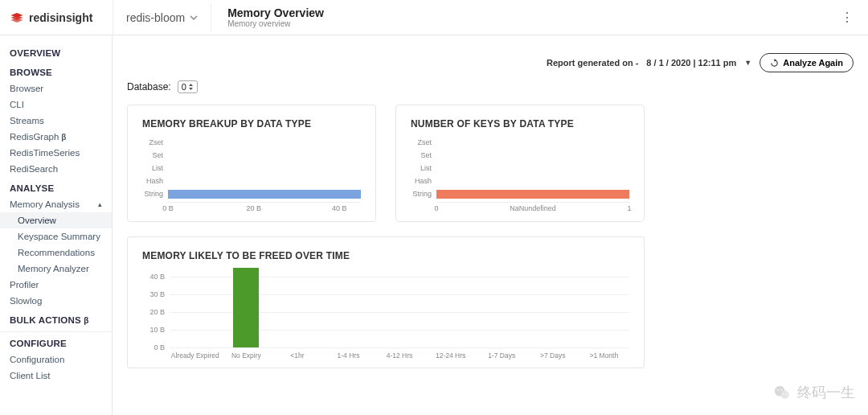  What do you see at coordinates (56, 169) in the screenshot?
I see `sidebar-item-redisearch: RediSearch` at bounding box center [56, 169].